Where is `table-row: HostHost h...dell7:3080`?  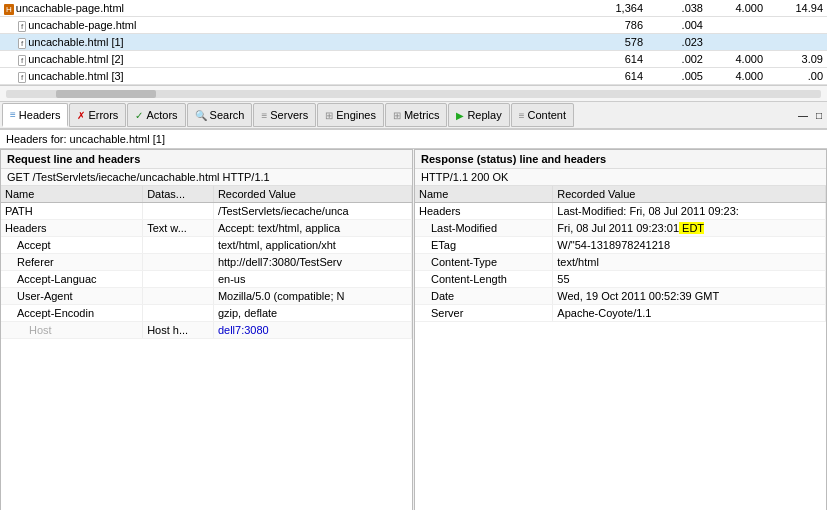
table-row: HostHost h...dell7:3080 is located at coordinates (206, 330).